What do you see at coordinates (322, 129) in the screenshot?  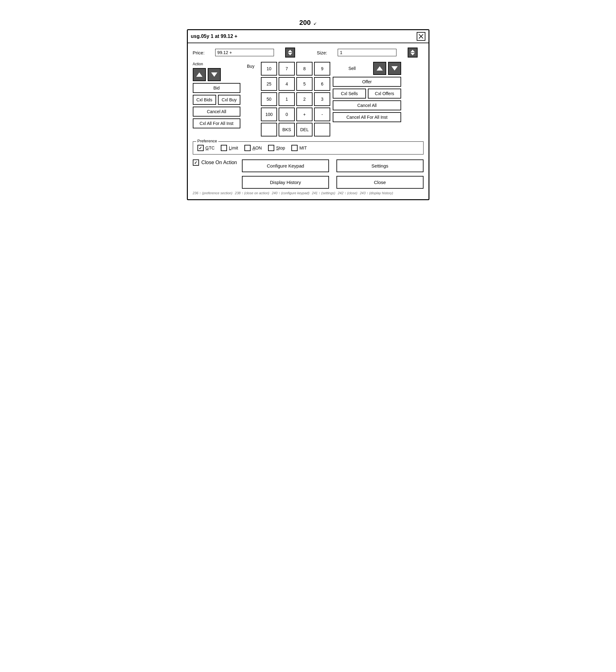 I see `key-empty2` at bounding box center [322, 129].